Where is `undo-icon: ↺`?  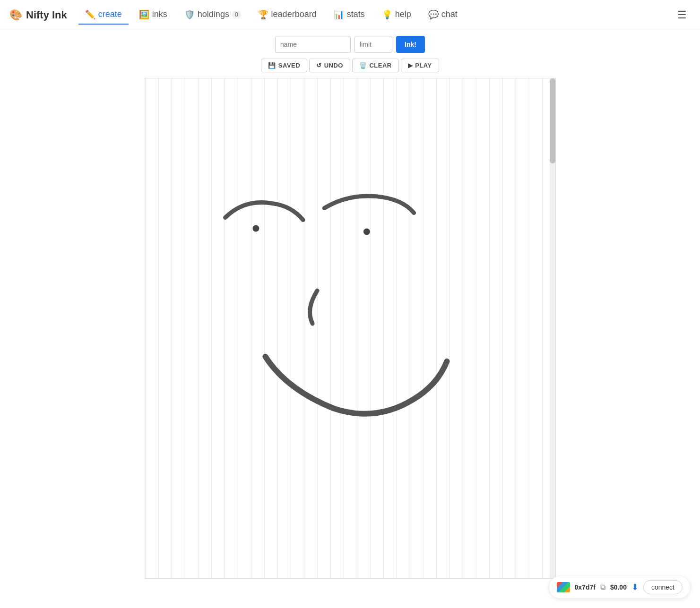 undo-icon: ↺ is located at coordinates (319, 65).